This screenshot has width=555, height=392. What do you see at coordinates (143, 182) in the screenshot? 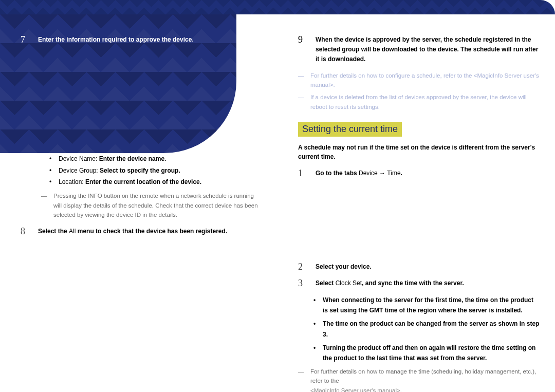
I see `field-value: Enter the current location of the device…` at bounding box center [143, 182].